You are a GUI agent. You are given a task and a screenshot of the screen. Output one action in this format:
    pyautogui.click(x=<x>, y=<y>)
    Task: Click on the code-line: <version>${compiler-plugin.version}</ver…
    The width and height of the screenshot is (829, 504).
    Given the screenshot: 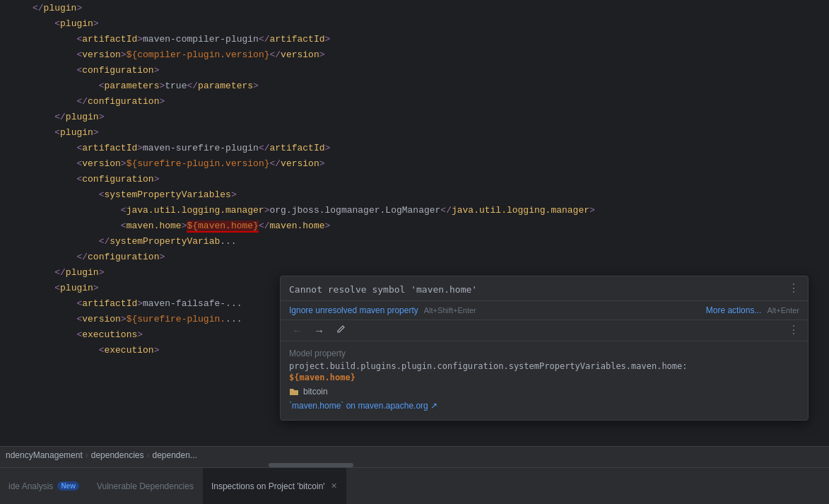 What is the action you would take?
    pyautogui.click(x=414, y=57)
    